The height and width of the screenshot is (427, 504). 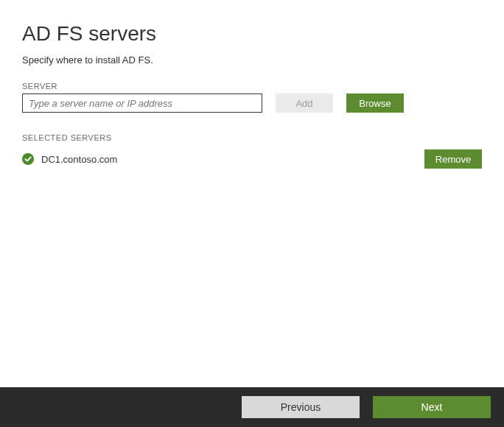 What do you see at coordinates (28, 159) in the screenshot?
I see `check-circle-icon` at bounding box center [28, 159].